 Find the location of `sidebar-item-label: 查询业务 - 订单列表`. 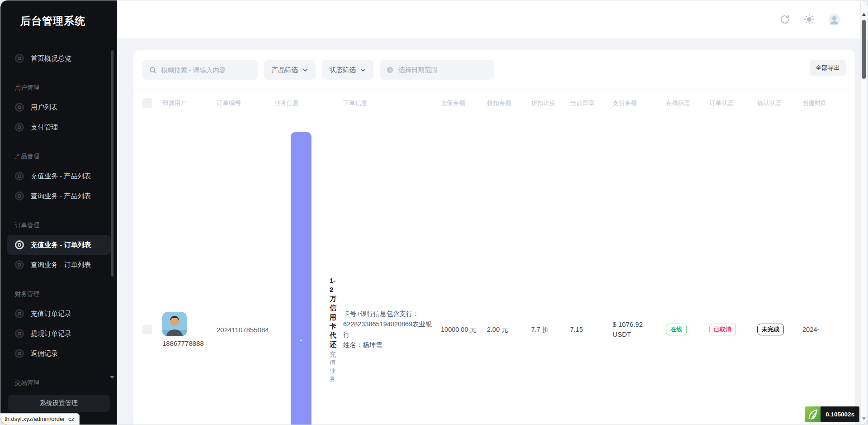

sidebar-item-label: 查询业务 - 订单列表 is located at coordinates (61, 265).